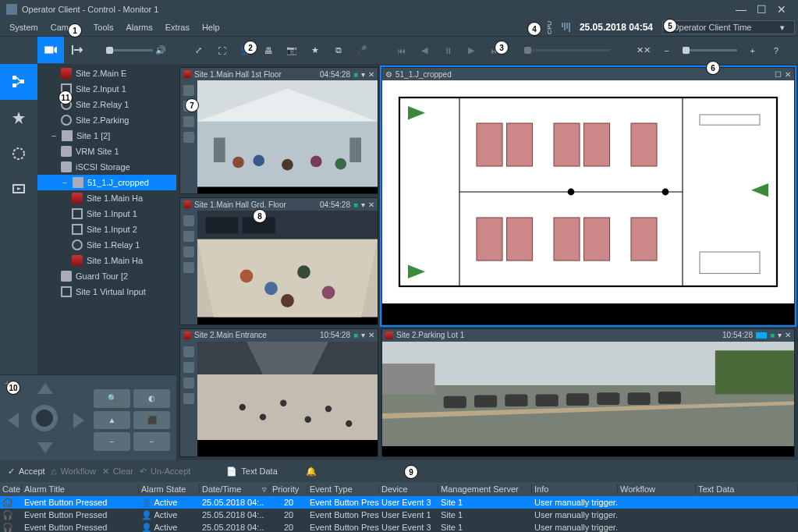  I want to click on ptz-right, so click(79, 420).